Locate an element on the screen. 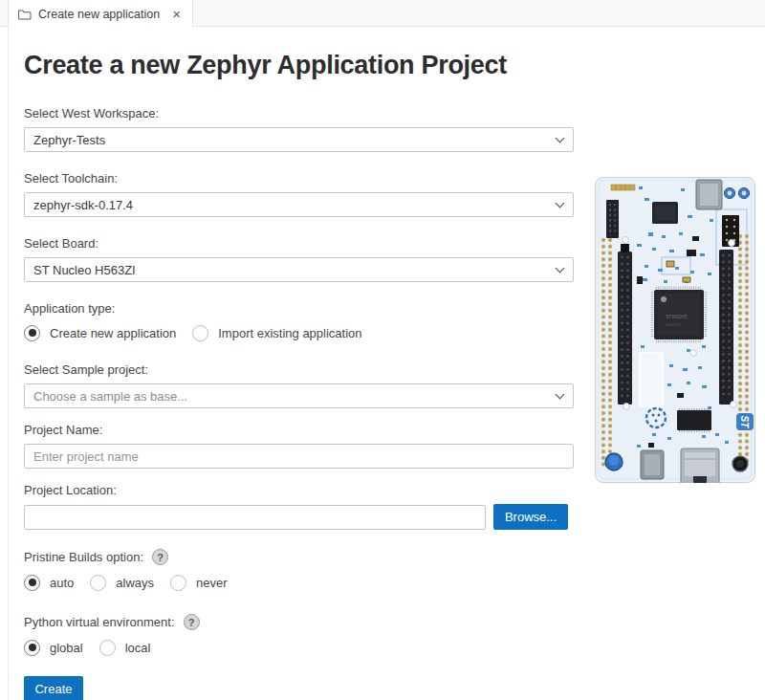  create-button: Create is located at coordinates (54, 689).